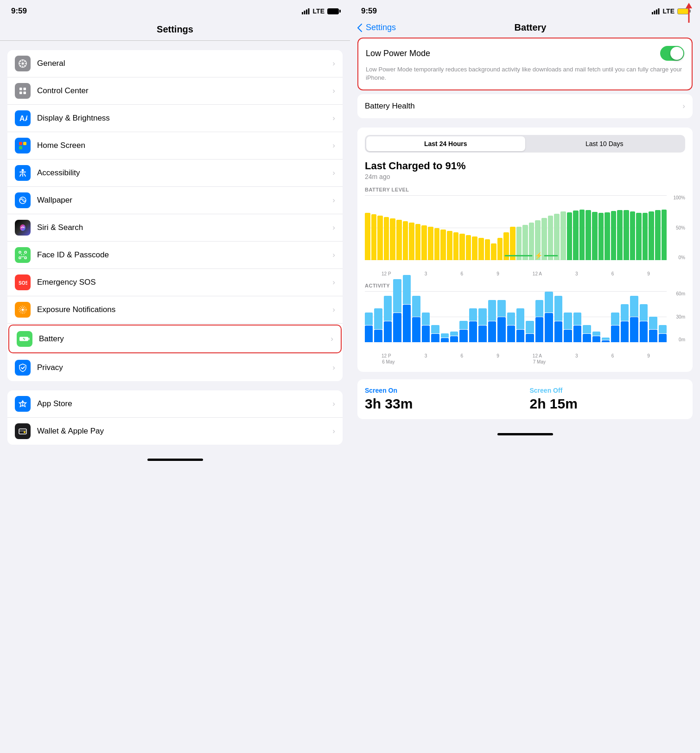 This screenshot has height=753, width=700. Describe the element at coordinates (525, 106) in the screenshot. I see `battery-health-row: Battery Health ›` at that location.